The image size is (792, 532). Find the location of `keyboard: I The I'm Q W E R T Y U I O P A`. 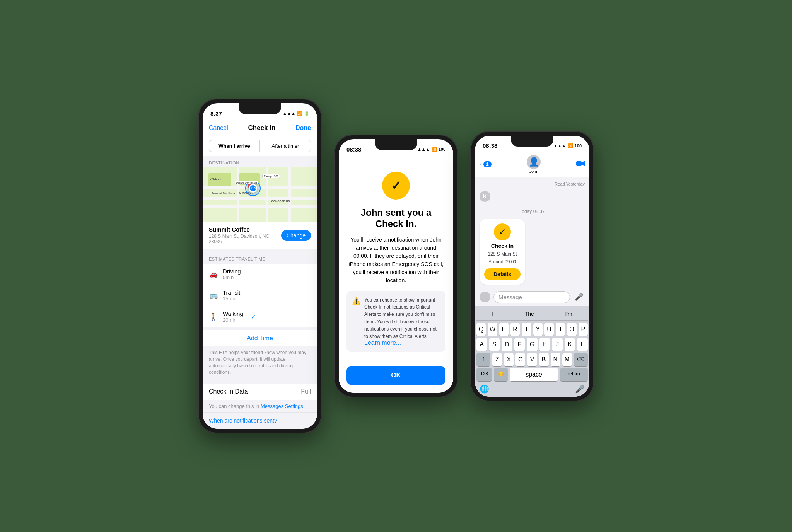

keyboard: I The I'm Q W E R T Y U I O P A is located at coordinates (532, 351).